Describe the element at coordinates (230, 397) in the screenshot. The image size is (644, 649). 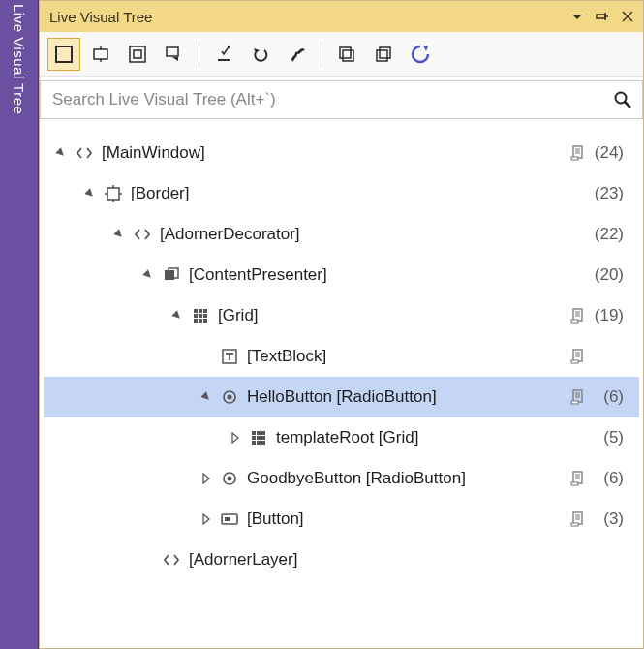
I see `radio-icon` at that location.